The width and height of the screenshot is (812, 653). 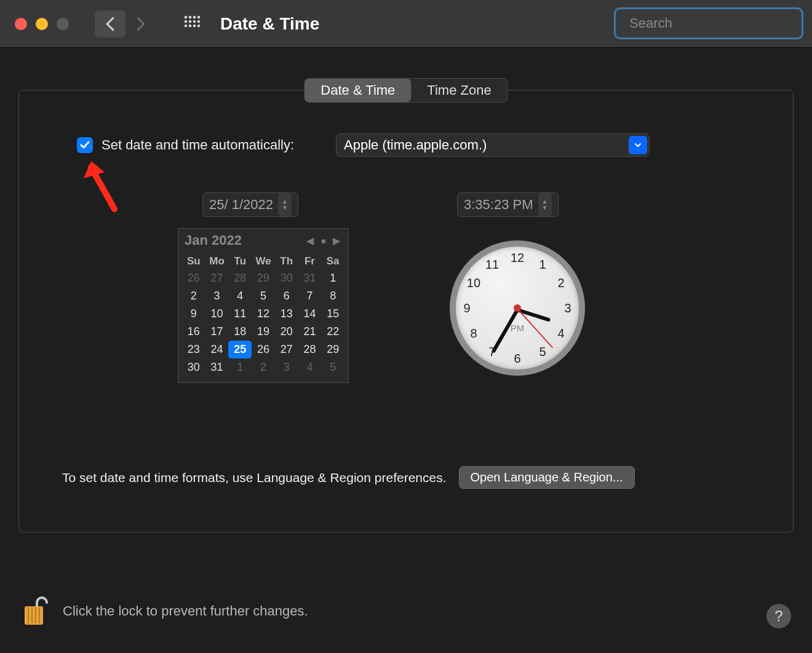 What do you see at coordinates (141, 24) in the screenshot?
I see `forward-button` at bounding box center [141, 24].